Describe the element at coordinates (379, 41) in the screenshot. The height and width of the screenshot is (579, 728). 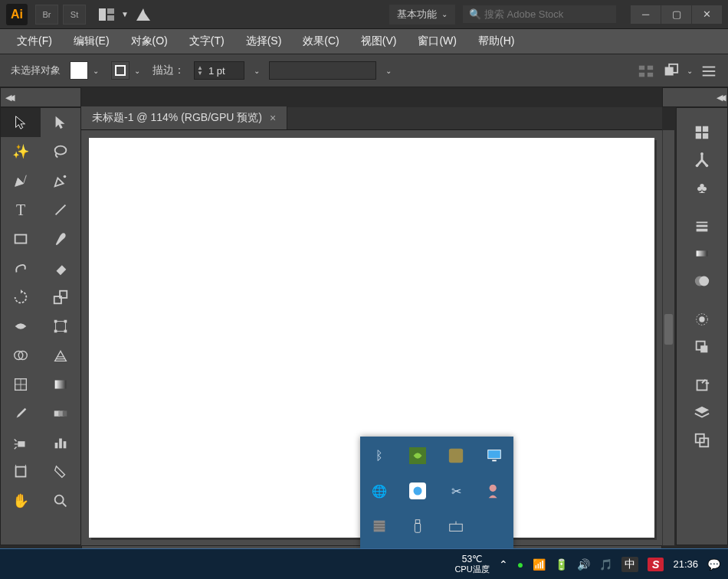
I see `menu-view: 视图(V)` at that location.